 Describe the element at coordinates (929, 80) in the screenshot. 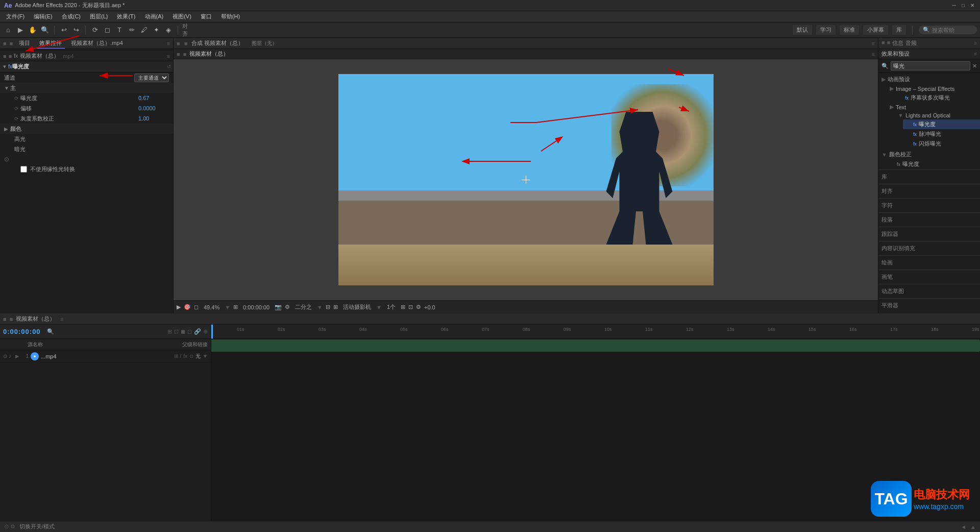

I see `animation-presets-header: ▶ 动画预设` at that location.